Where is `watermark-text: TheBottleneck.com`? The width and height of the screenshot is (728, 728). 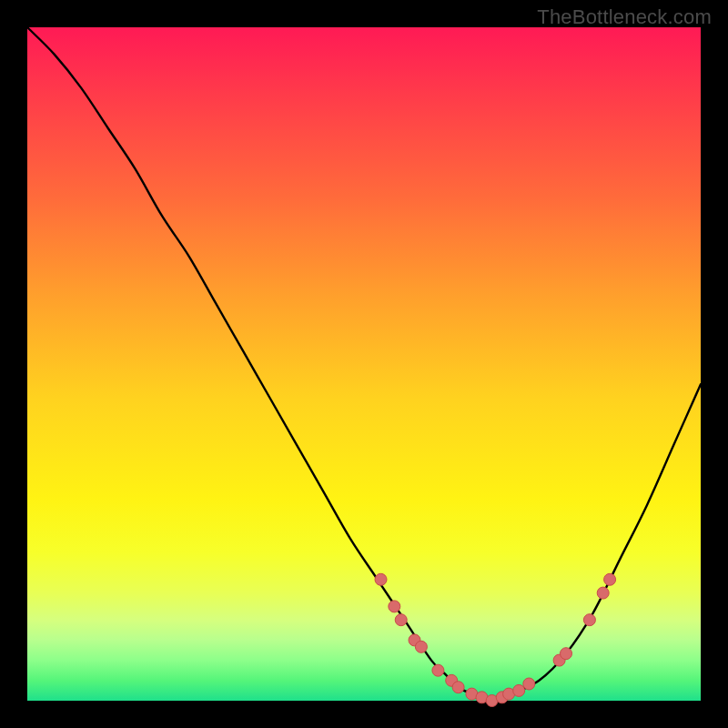 watermark-text: TheBottleneck.com is located at coordinates (624, 17).